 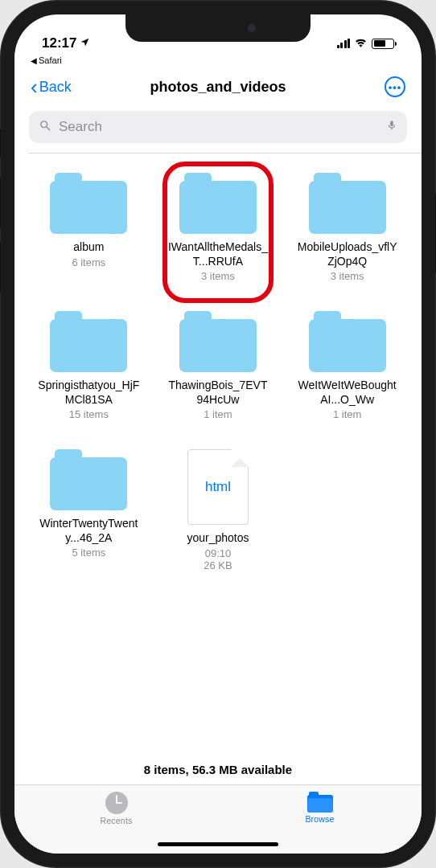 I want to click on folder-item: ThawingBois_7EVT94HcUw1 item, so click(x=219, y=366).